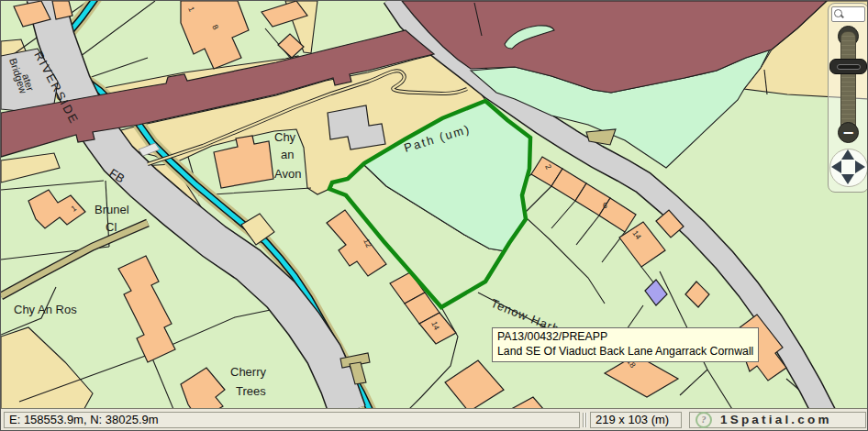  I want to click on label-chy: Chy, so click(285, 138).